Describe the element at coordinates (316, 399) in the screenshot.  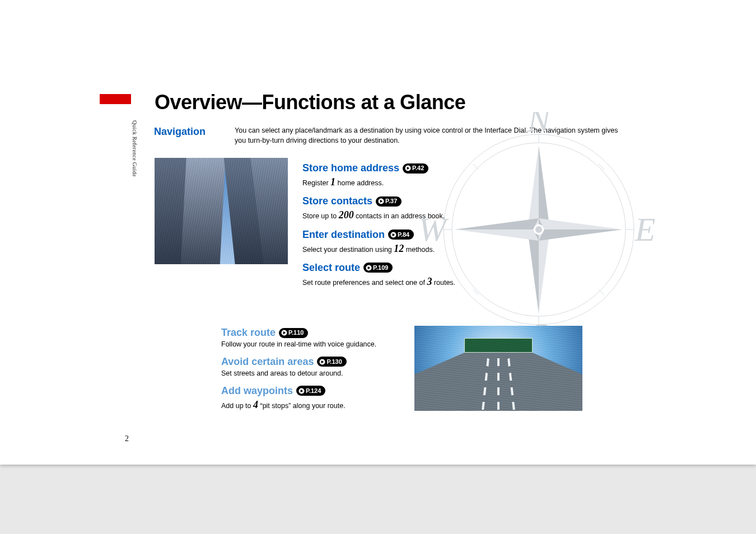
I see `feature-add-waypoints: Add waypoints P.124 Add up to 4 “pit sto…` at that location.